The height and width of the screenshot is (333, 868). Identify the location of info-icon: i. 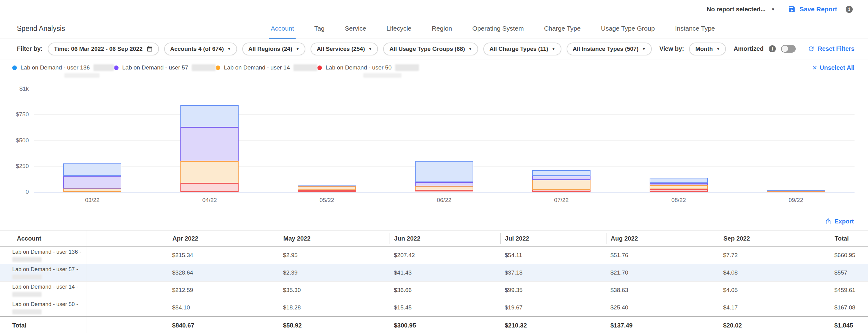
(849, 9).